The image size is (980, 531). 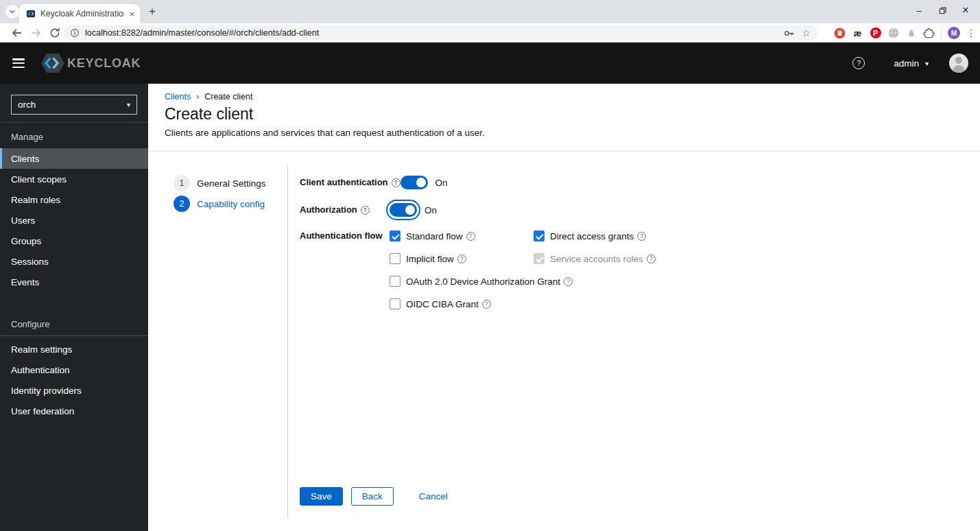 What do you see at coordinates (75, 33) in the screenshot?
I see `site-info-icon` at bounding box center [75, 33].